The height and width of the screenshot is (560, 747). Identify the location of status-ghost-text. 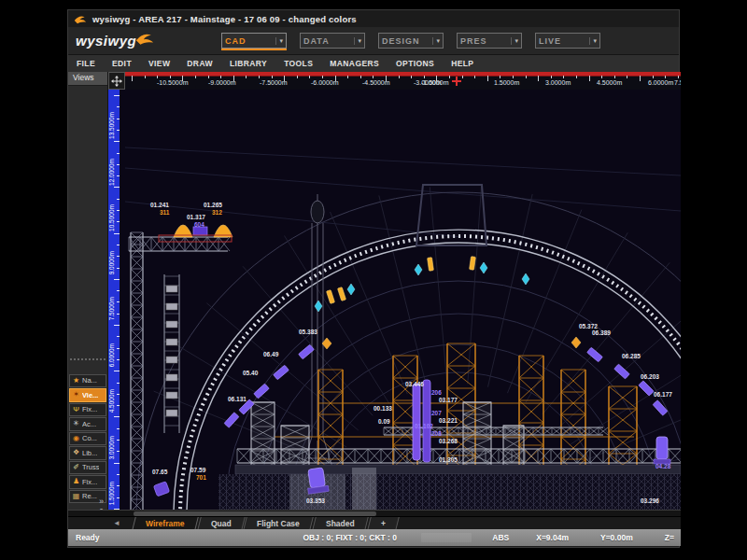
(446, 538).